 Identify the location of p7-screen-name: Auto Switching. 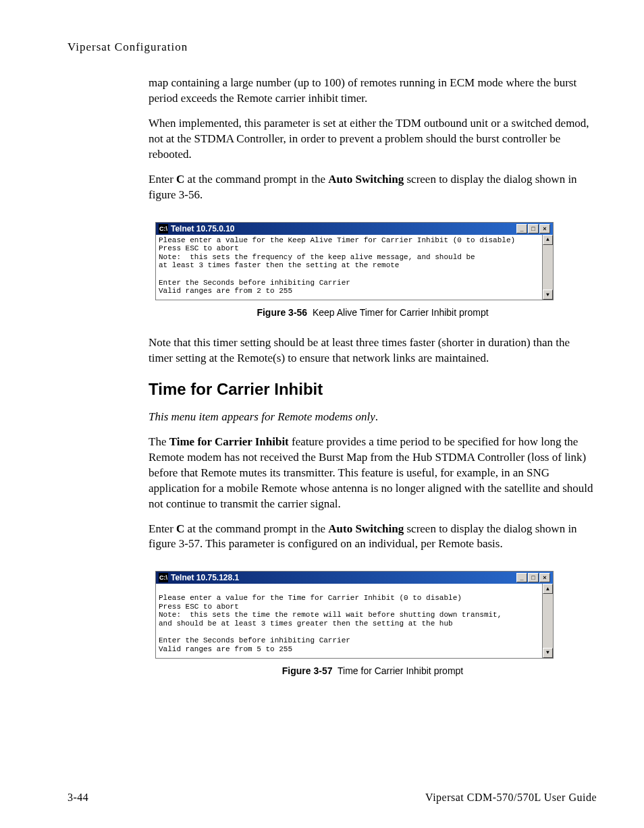
(366, 529).